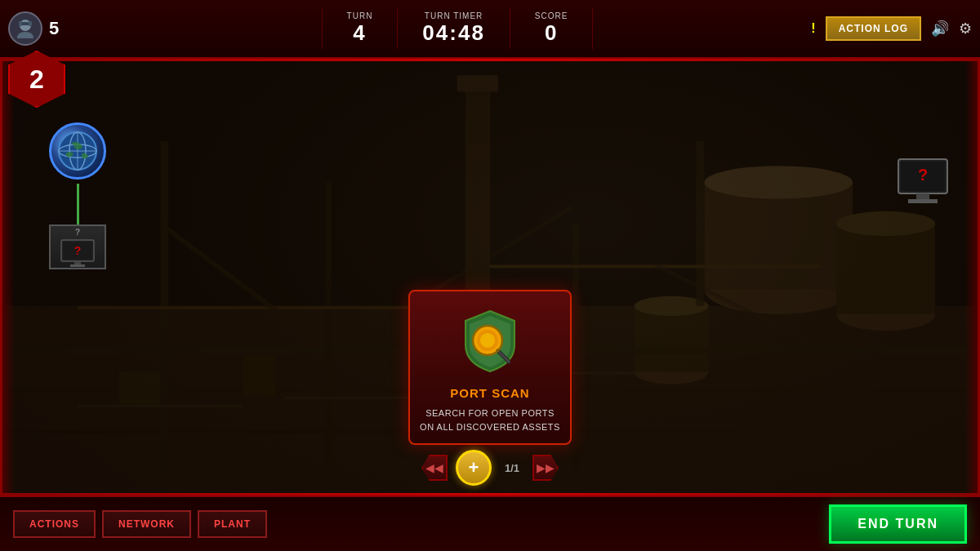 The height and width of the screenshot is (551, 980). Describe the element at coordinates (813, 29) in the screenshot. I see `alert-icon: !` at that location.